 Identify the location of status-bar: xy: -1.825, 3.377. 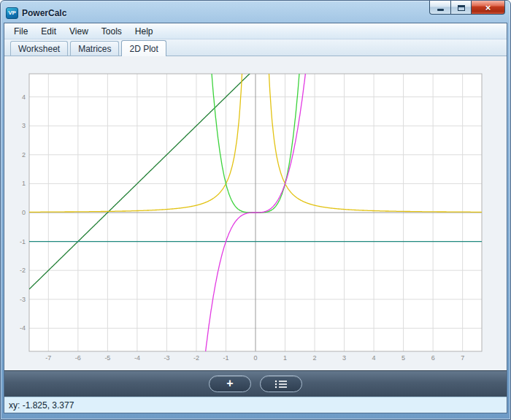
(256, 405).